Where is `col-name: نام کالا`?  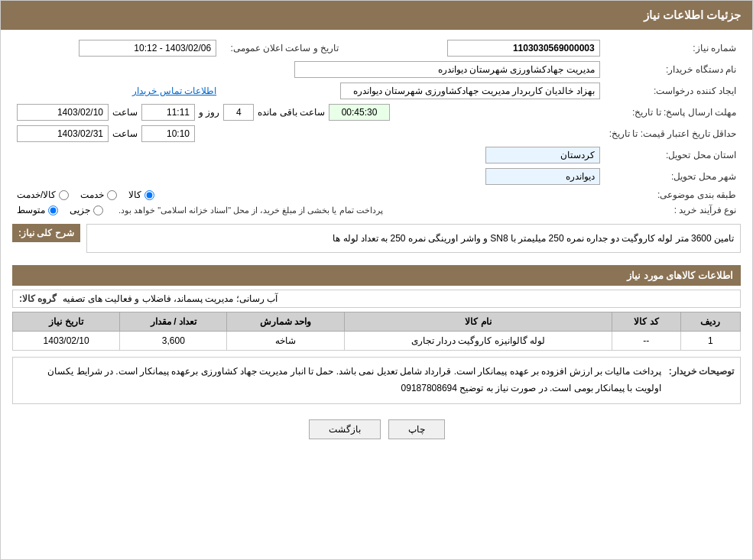 col-name: نام کالا is located at coordinates (478, 322).